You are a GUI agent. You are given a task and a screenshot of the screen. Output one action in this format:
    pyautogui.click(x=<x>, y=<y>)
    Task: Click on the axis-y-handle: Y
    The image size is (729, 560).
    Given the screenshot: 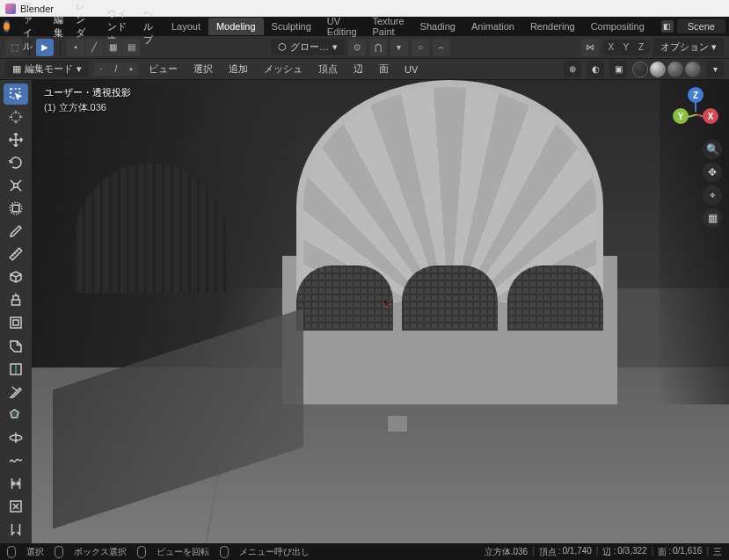 What is the action you would take?
    pyautogui.click(x=681, y=116)
    